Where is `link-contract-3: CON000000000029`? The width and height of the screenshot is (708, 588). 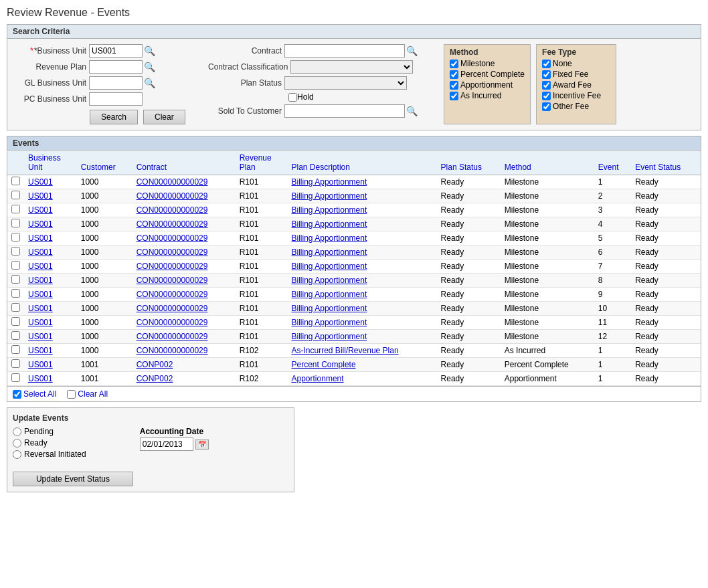
link-contract-3: CON000000000029 is located at coordinates (173, 224).